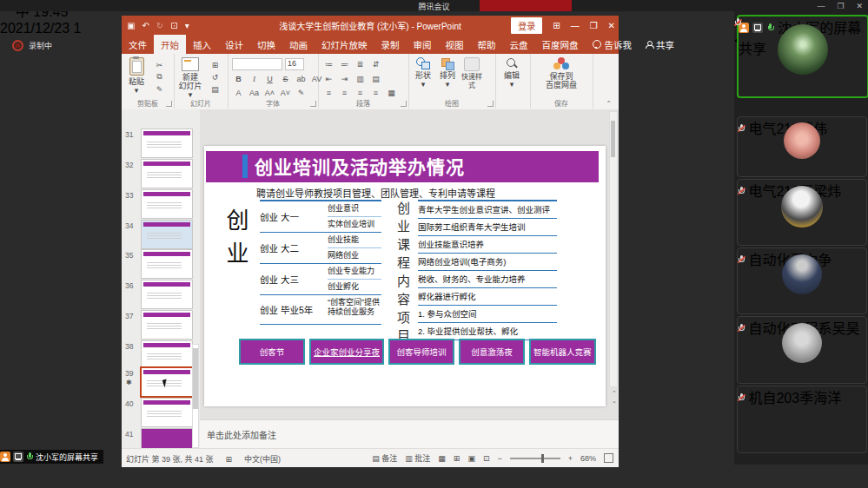 The height and width of the screenshot is (488, 868). What do you see at coordinates (160, 64) in the screenshot?
I see `cut-icon: ✂` at bounding box center [160, 64].